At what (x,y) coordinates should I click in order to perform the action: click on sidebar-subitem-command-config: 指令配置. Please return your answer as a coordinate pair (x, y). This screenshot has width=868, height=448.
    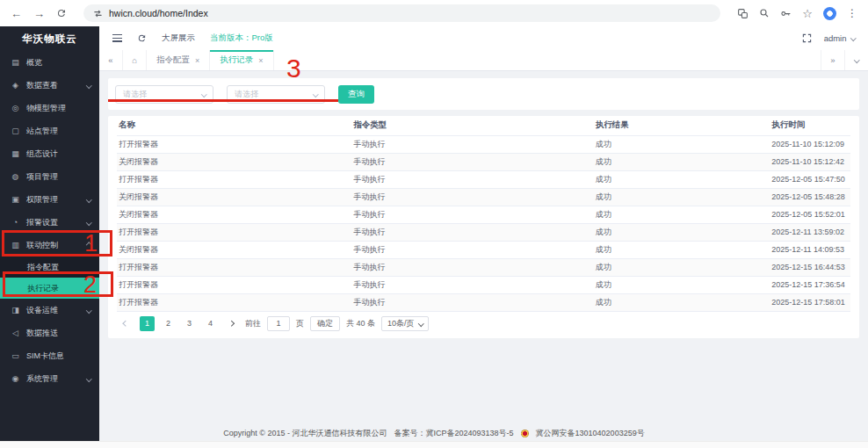
    Looking at the image, I should click on (49, 267).